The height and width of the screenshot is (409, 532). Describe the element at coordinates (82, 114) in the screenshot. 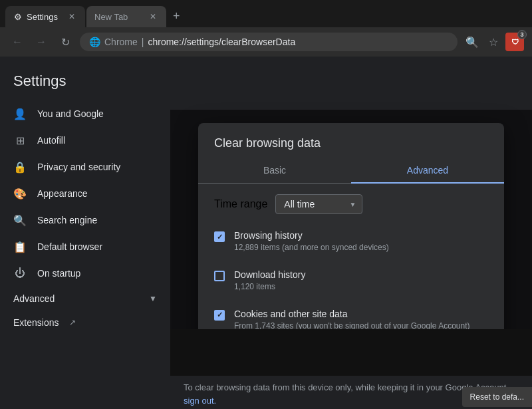

I see `sidebar-item-you-and-google: 👤 You and Google` at that location.